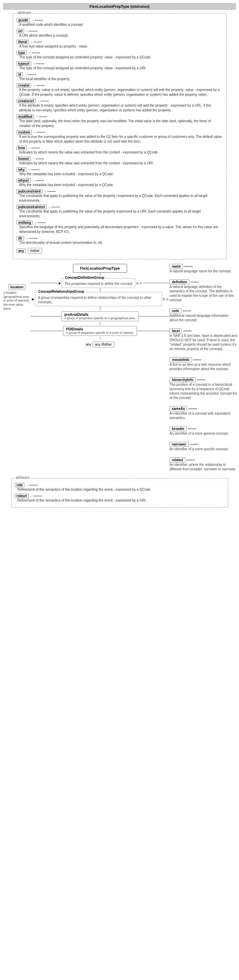 Image resolution: width=239 pixels, height=980 pixels. I want to click on attr-tag-whyuri: whyuri, so click(24, 180).